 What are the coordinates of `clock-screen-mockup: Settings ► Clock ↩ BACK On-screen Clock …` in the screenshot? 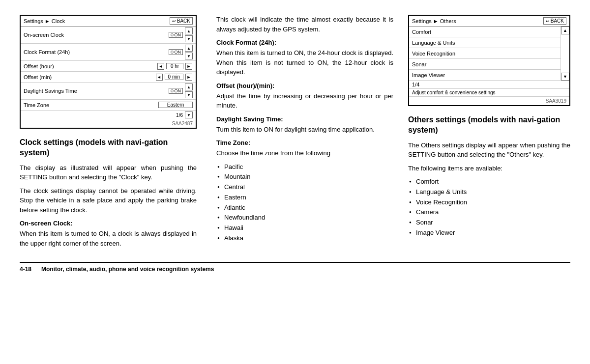 It's located at (108, 72).